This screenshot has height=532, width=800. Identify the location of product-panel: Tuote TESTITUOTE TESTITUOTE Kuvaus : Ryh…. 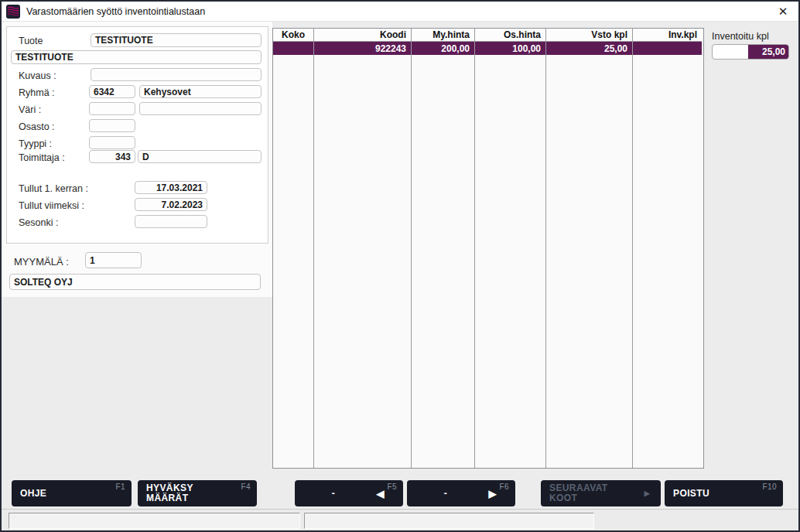
(138, 135).